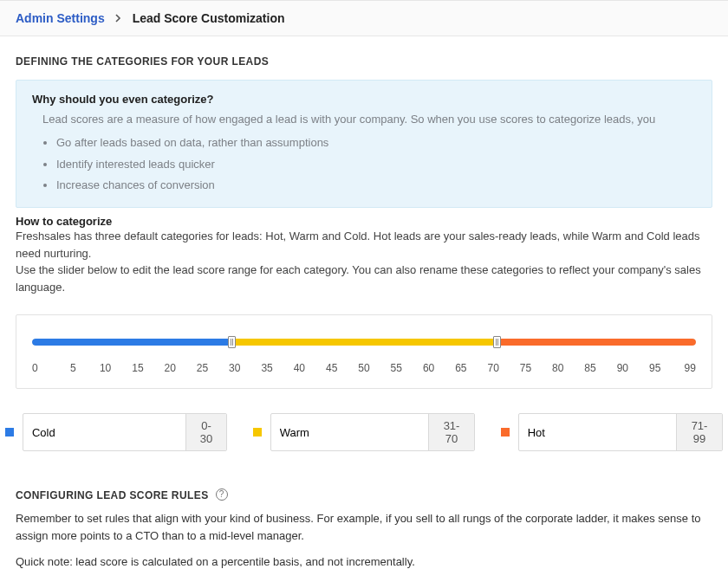 The image size is (728, 582). I want to click on slider-tick: 60, so click(429, 368).